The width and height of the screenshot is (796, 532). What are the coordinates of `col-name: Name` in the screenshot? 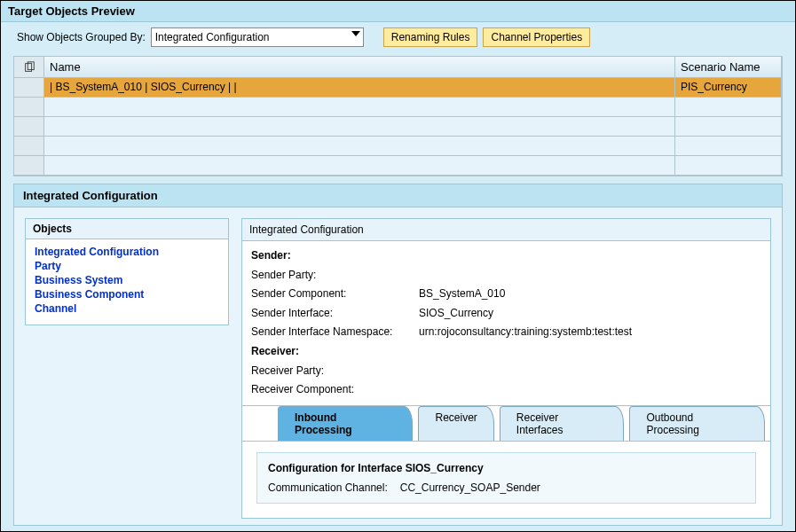 It's located at (360, 67).